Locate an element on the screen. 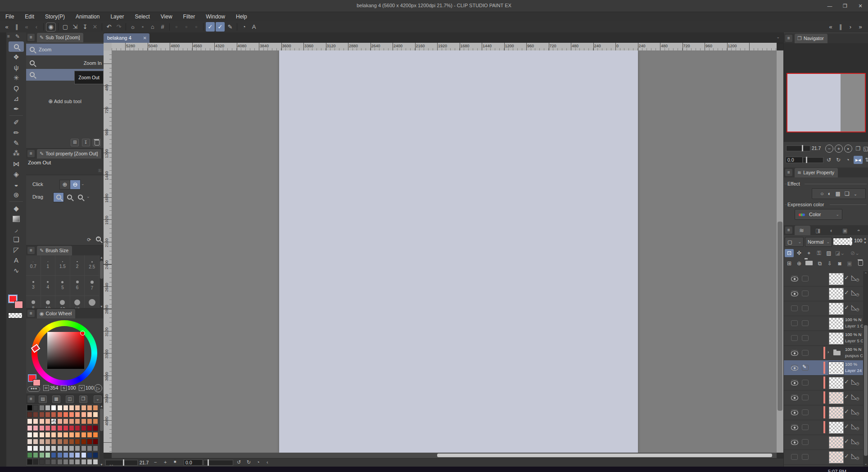 Image resolution: width=868 pixels, height=472 pixels. color-set-tab-icon: ▤ is located at coordinates (43, 399).